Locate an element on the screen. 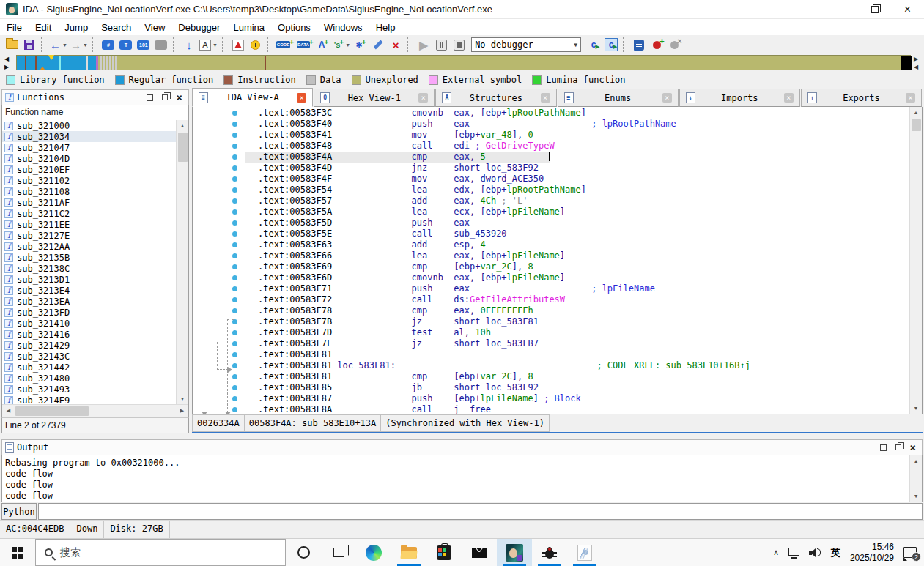  menu-view: View is located at coordinates (155, 28).